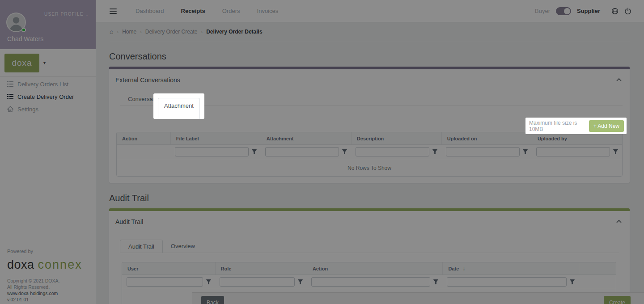 The height and width of the screenshot is (304, 644). What do you see at coordinates (559, 126) in the screenshot?
I see `max-file-size-note: Maximum file size is 10MB` at bounding box center [559, 126].